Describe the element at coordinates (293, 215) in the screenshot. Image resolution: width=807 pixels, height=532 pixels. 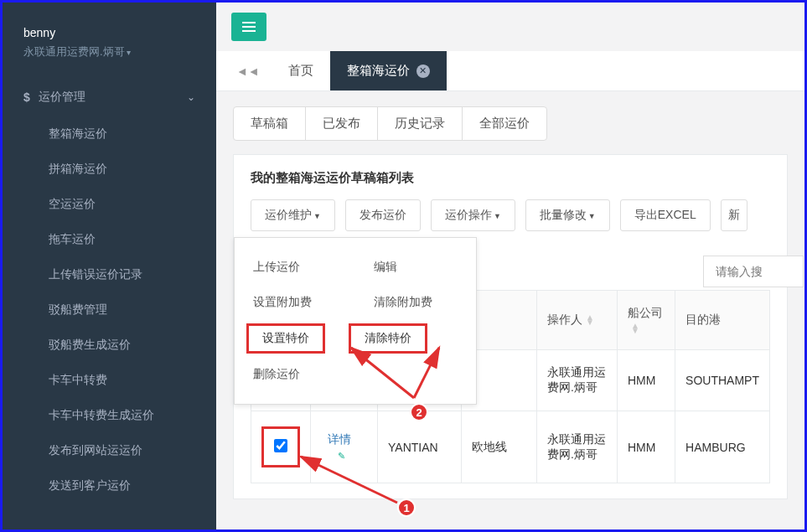
I see `maintain-button: 运价维护▼` at that location.